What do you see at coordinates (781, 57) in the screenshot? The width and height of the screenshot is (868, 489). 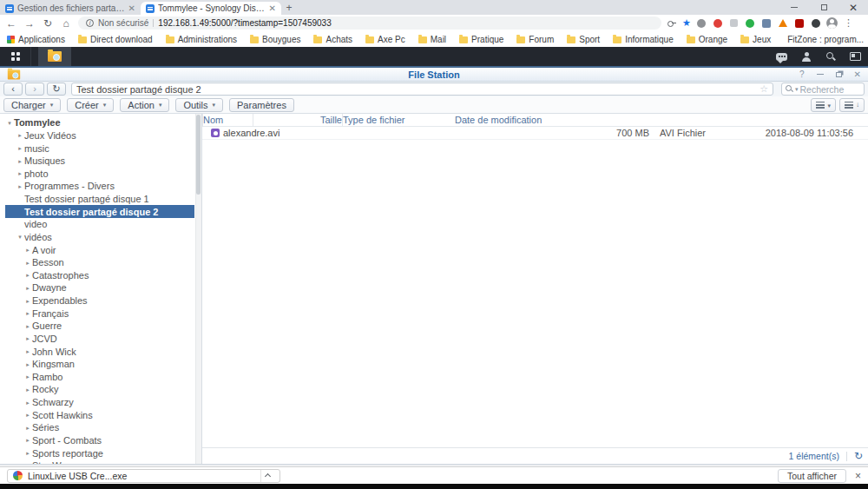 I see `notifications-icon` at bounding box center [781, 57].